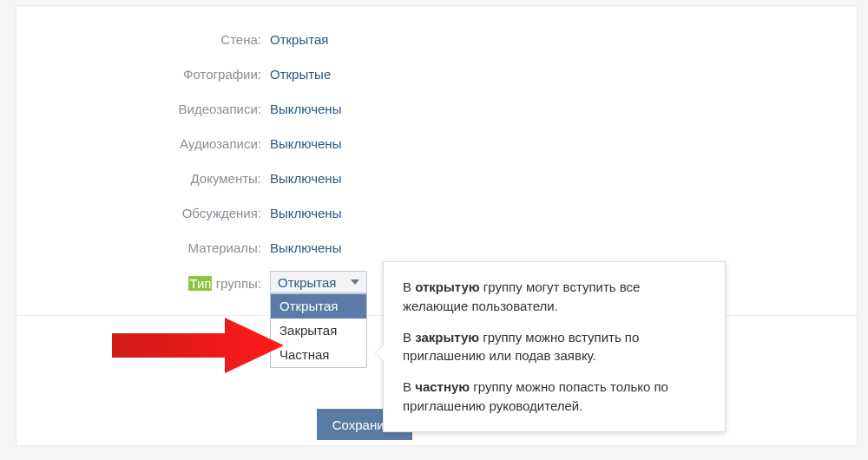  What do you see at coordinates (143, 40) in the screenshot?
I see `label-wall: Стена:` at bounding box center [143, 40].